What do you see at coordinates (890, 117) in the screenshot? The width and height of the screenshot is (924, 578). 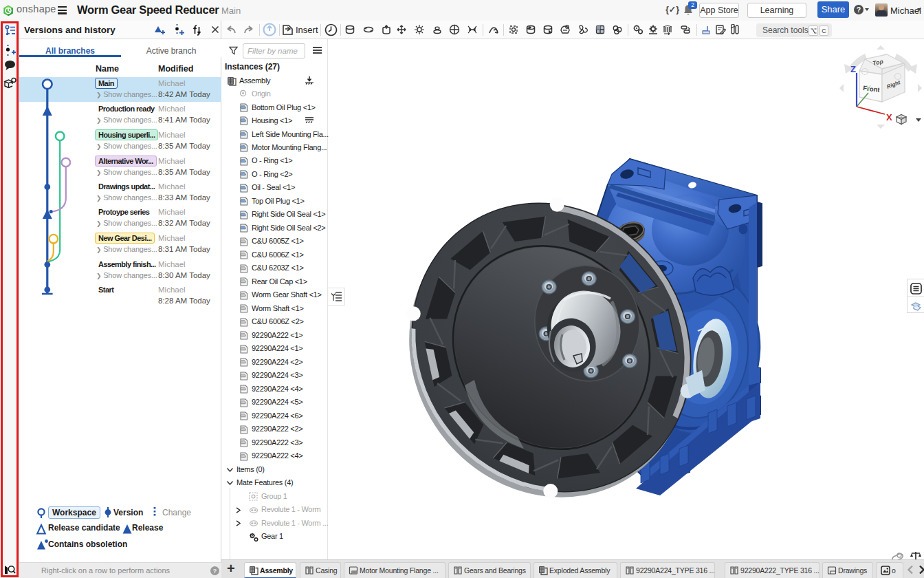 I see `svg-text: X` at bounding box center [890, 117].